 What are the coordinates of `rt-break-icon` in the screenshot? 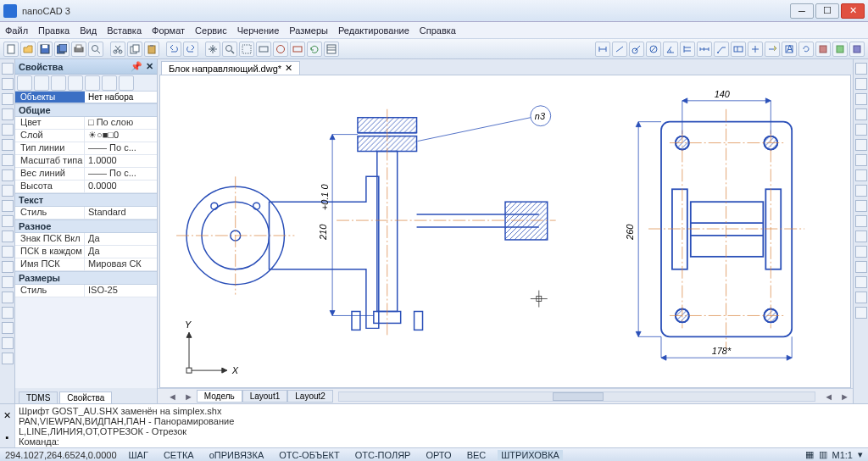 It's located at (861, 236).